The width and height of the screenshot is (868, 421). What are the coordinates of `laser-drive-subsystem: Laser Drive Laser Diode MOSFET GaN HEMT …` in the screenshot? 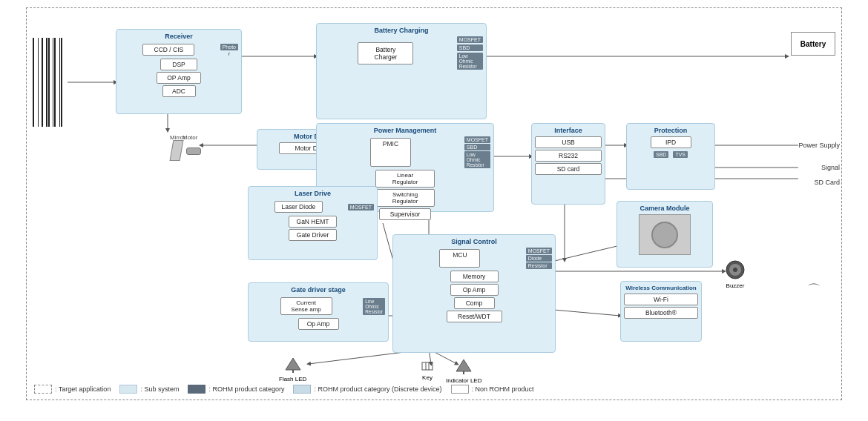 It's located at (313, 223).